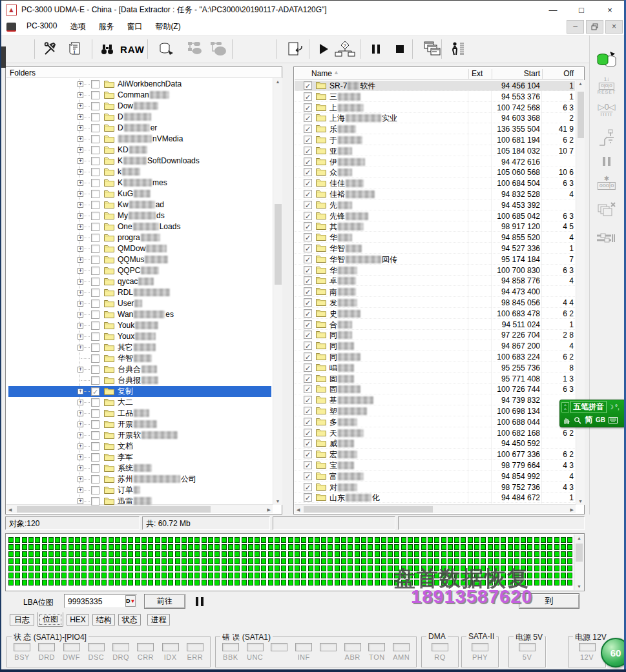 Image resolution: width=626 pixels, height=672 pixels. Describe the element at coordinates (516, 74) in the screenshot. I see `column-start: Start` at that location.